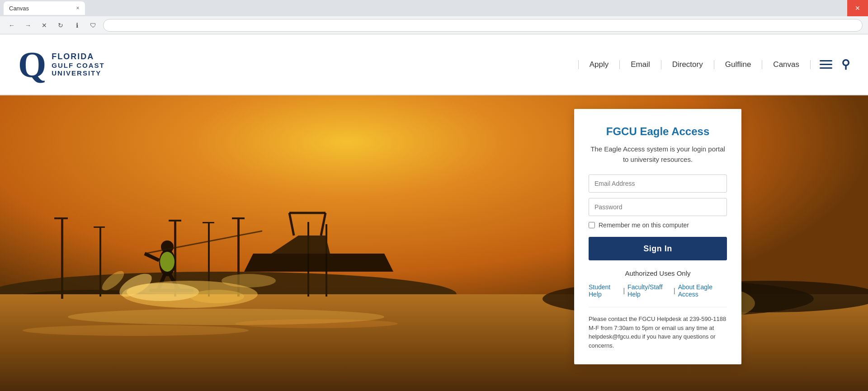  Describe the element at coordinates (649, 291) in the screenshot. I see `faculty-help-link: Faculty/Staff Help` at that location.